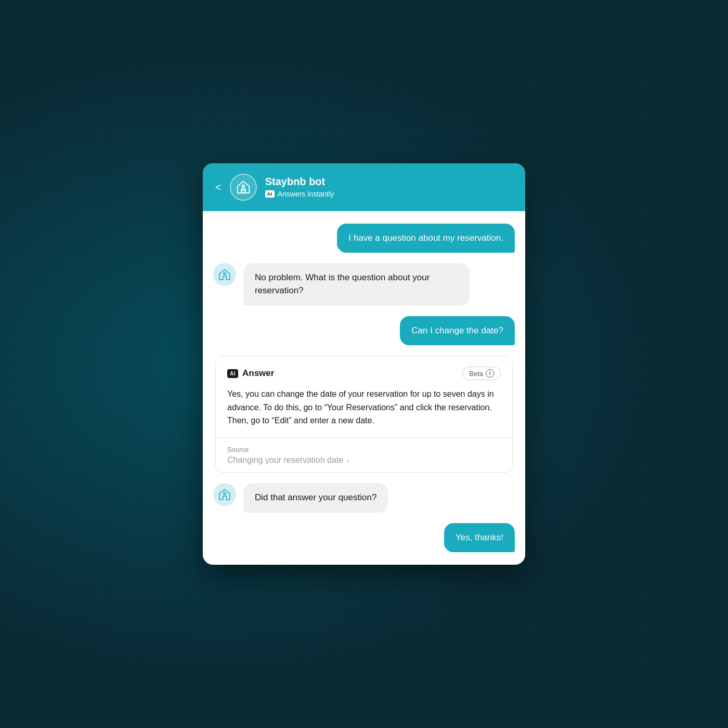 The height and width of the screenshot is (728, 728). I want to click on user-message-1: I have a question about my reservation., so click(364, 238).